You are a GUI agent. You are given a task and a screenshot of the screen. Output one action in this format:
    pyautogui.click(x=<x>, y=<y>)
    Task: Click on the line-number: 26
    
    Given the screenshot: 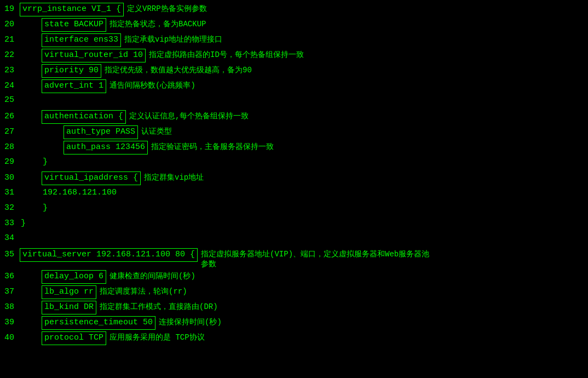 What is the action you would take?
    pyautogui.click(x=10, y=117)
    